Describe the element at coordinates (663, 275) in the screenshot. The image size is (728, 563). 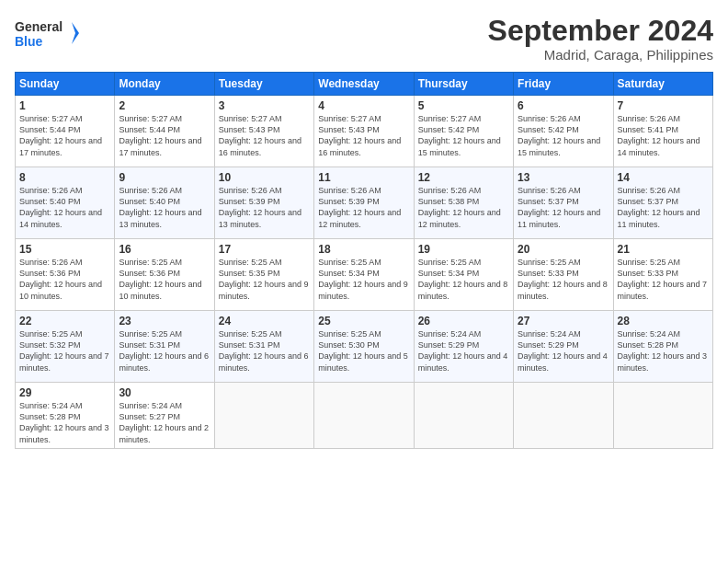
I see `day-cell-21: 21 Sunrise: 5:25 AMSunset: 5:33 PMDaylig…` at that location.